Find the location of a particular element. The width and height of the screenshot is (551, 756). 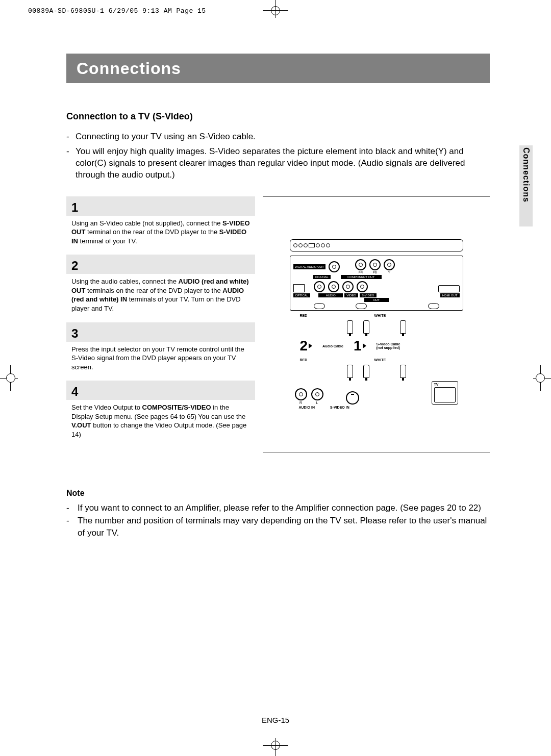

dvd-player-top is located at coordinates (377, 245).